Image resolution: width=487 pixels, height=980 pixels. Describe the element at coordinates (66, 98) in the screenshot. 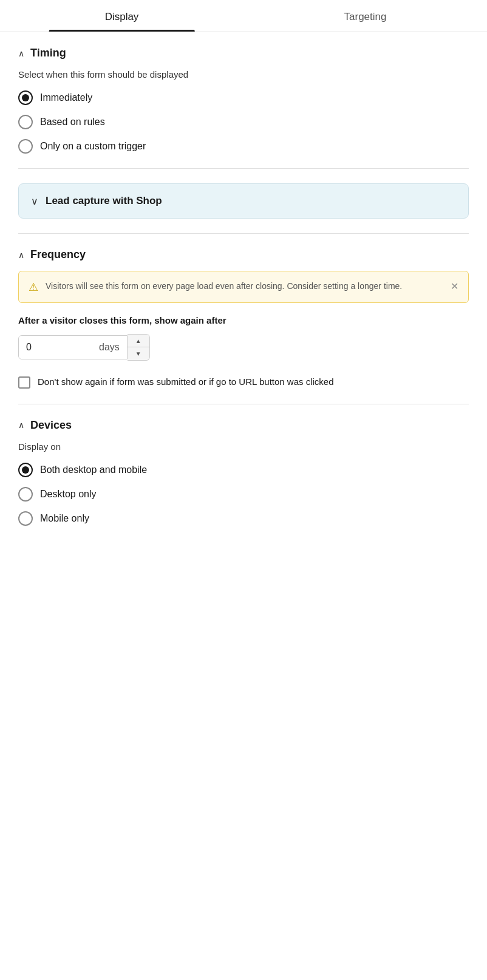

I see `timing-immediately-label: Immediately` at that location.